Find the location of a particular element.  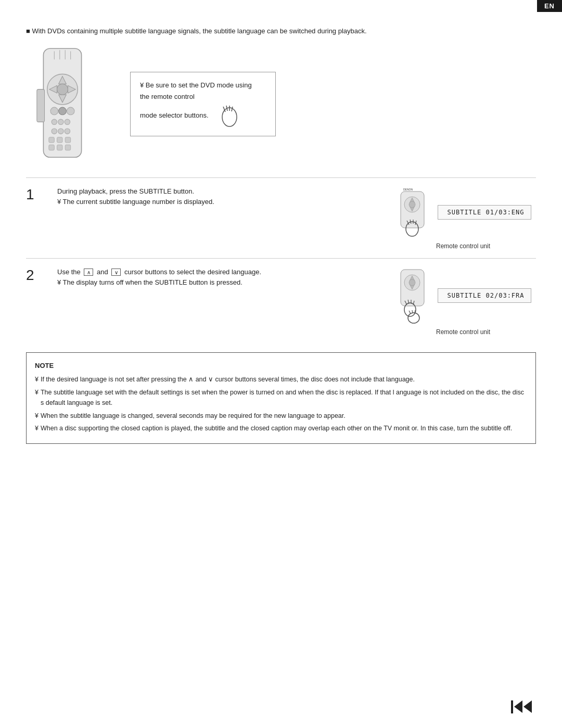

dvd-note-box: ¥ Be sure to set the DVD mode using the … is located at coordinates (203, 104).